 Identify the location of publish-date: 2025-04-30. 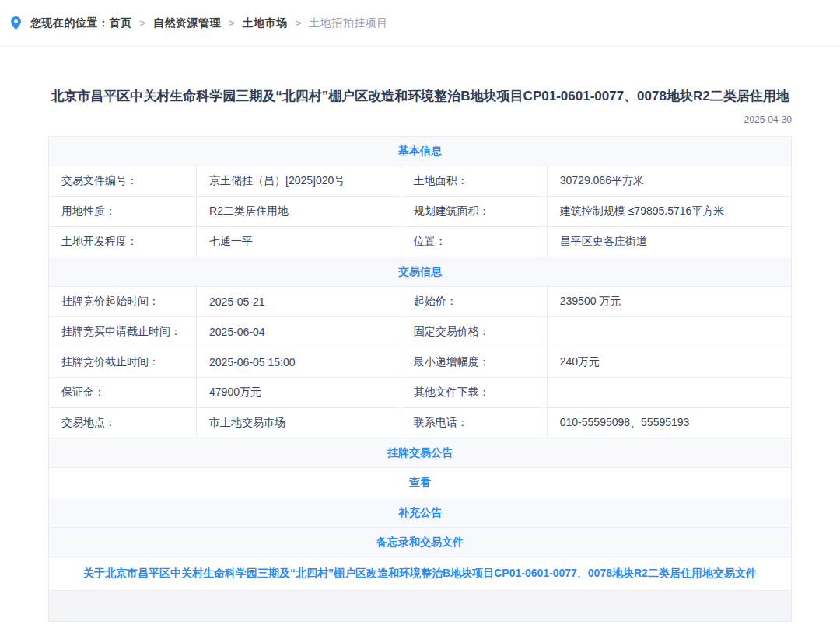
(420, 120).